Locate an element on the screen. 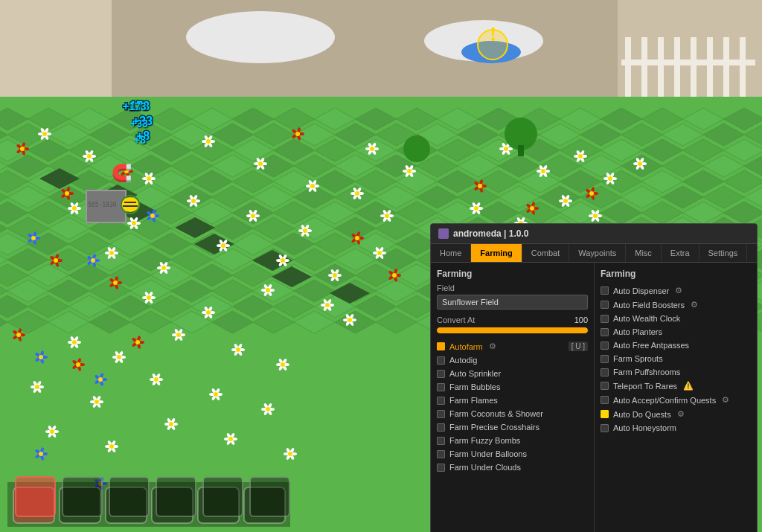  farm-bubbles-item: Farm Bubbles is located at coordinates (512, 387).